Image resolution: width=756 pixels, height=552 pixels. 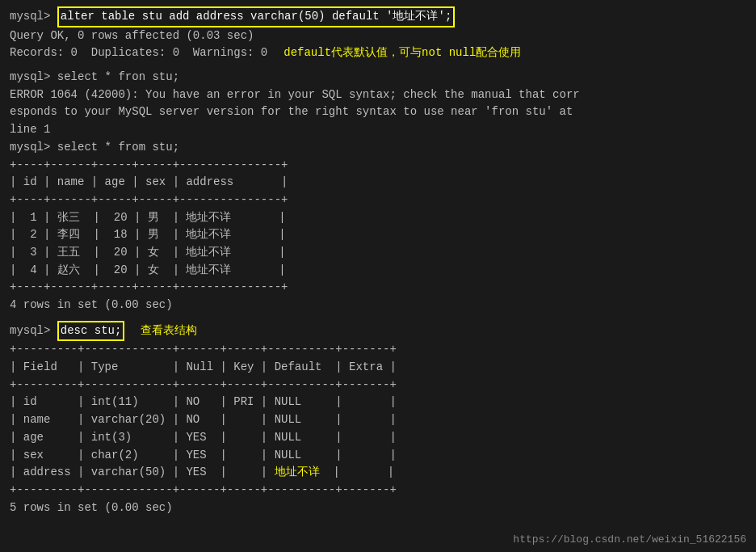 I want to click on command-from: select * from stu;, so click(x=118, y=148).